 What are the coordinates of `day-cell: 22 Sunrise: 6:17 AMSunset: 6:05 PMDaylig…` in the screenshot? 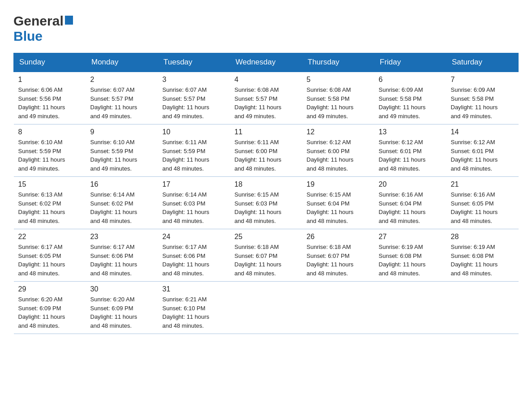 It's located at (50, 255).